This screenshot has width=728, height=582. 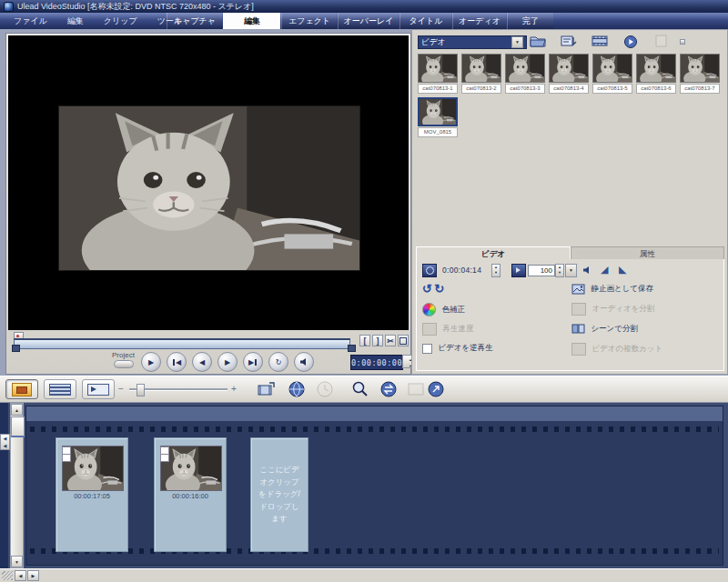 What do you see at coordinates (627, 348) in the screenshot?
I see `multi-trim-label: ビデオの複数カット` at bounding box center [627, 348].